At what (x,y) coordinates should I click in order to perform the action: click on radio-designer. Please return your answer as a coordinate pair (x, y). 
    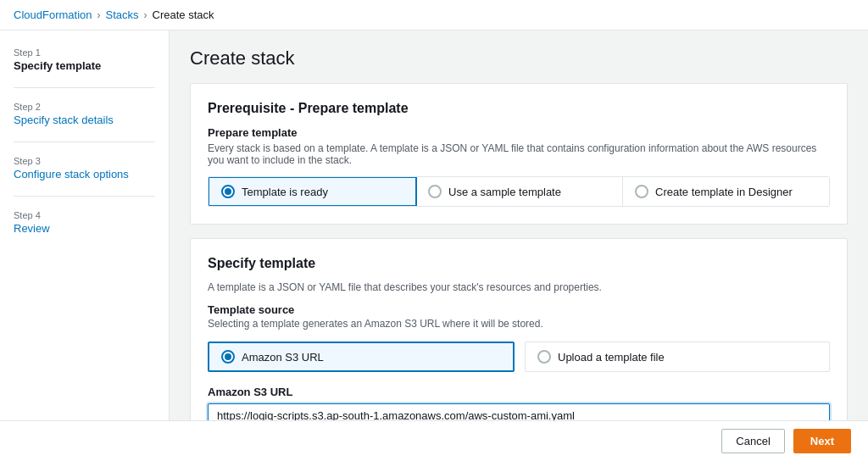
    Looking at the image, I should click on (642, 192).